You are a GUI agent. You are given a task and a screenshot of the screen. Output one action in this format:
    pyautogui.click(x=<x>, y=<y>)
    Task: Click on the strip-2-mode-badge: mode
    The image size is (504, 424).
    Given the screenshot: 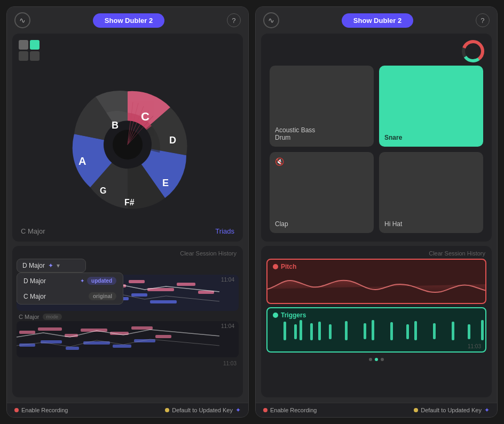 What is the action you would take?
    pyautogui.click(x=52, y=317)
    